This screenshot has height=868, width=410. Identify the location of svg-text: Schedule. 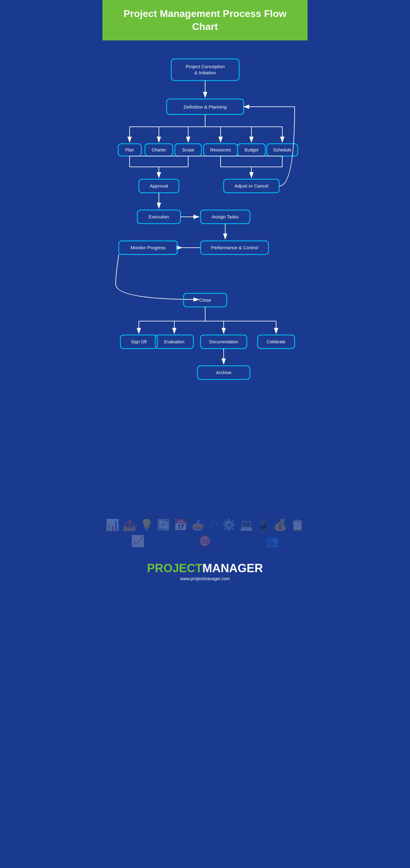
(282, 150).